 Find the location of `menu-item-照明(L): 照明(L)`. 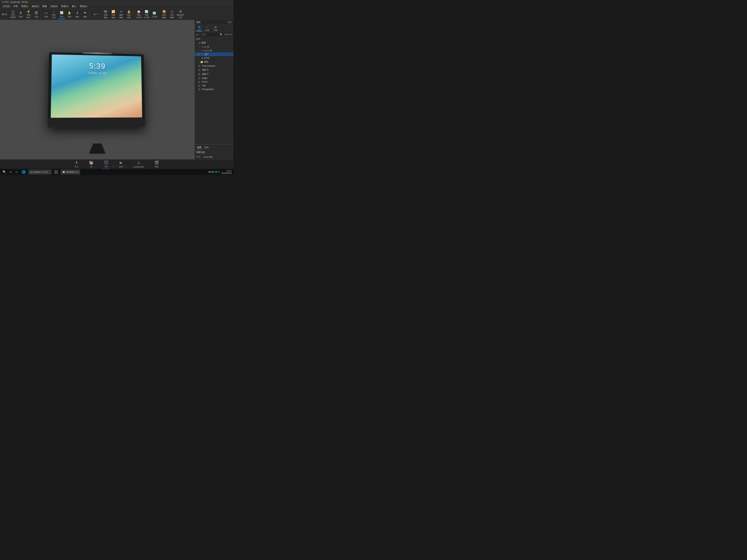

menu-item-照明(L): 照明(L) is located at coordinates (25, 6).